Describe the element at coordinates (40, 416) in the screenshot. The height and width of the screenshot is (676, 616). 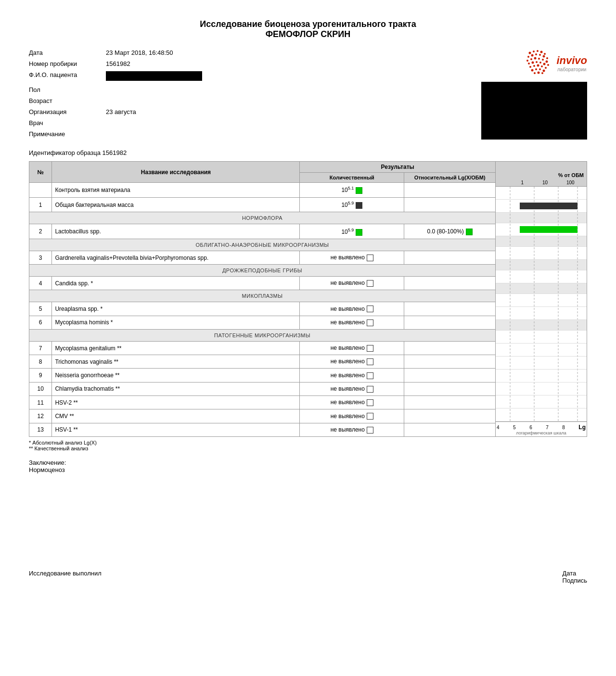
I see `cell-no: 12` at that location.